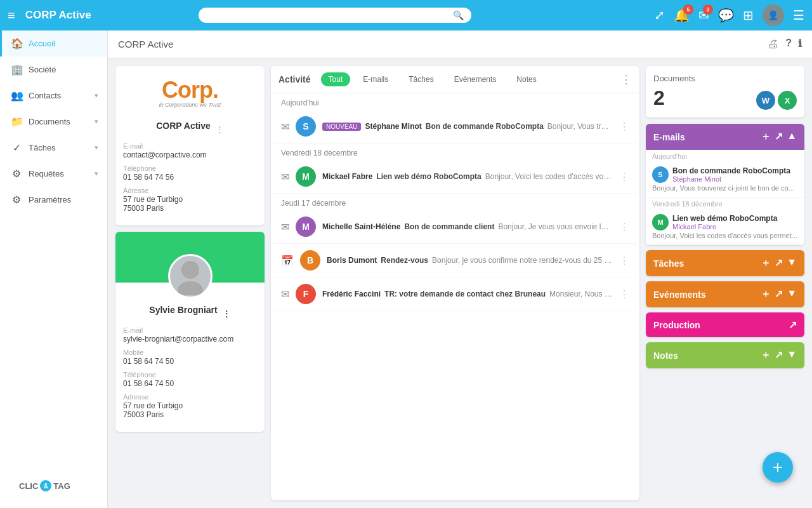 This screenshot has width=812, height=508. What do you see at coordinates (455, 127) in the screenshot?
I see `activity-item: ✉ S NOUVEAU Stéphane Minot Bon de comman…` at bounding box center [455, 127].